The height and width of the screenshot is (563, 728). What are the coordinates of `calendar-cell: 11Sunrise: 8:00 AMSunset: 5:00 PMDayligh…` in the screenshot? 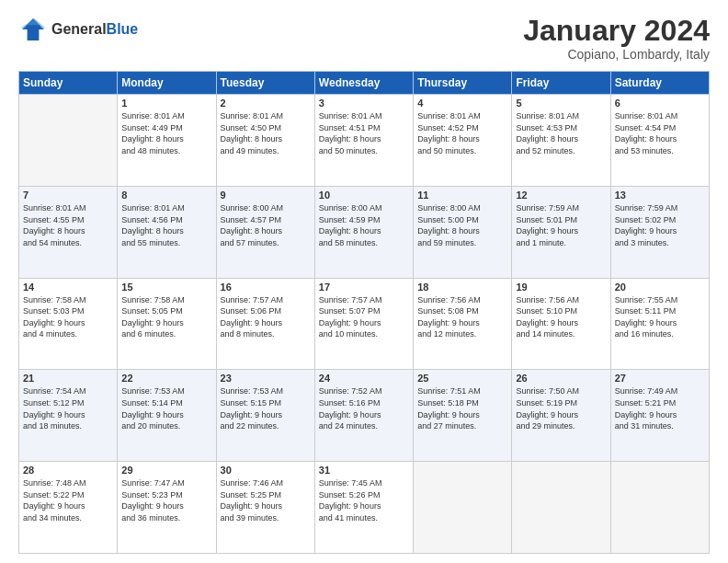 It's located at (463, 232).